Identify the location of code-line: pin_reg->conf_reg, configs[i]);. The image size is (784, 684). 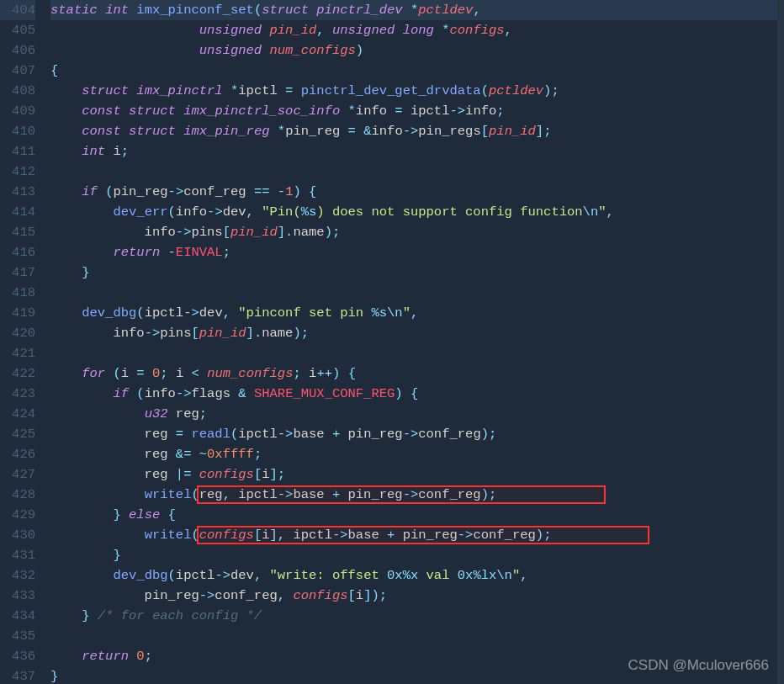
(415, 596).